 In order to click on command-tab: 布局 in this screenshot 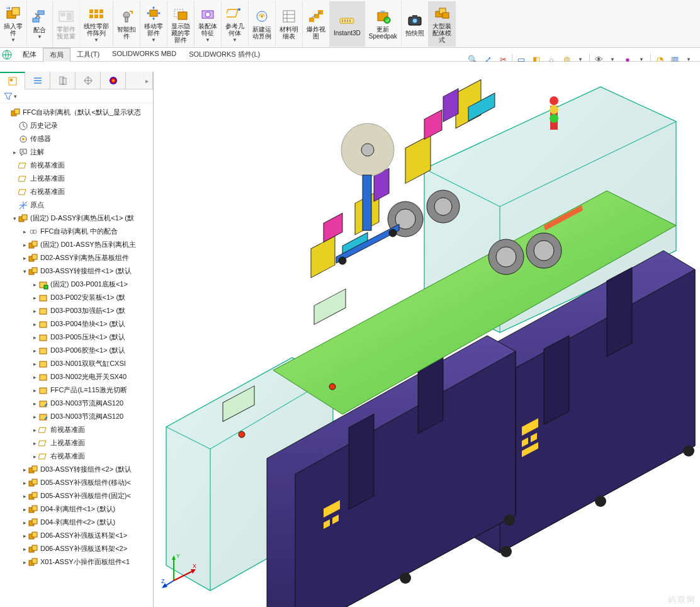, I will do `click(57, 55)`.